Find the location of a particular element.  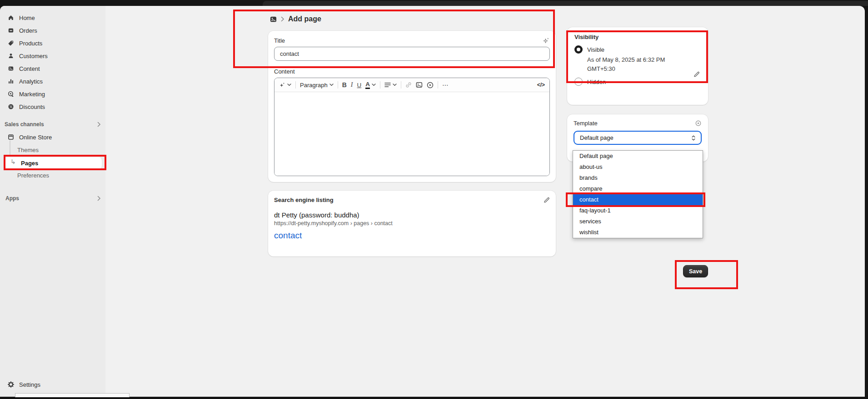

sidebar-item-discounts: Discounts is located at coordinates (53, 107).